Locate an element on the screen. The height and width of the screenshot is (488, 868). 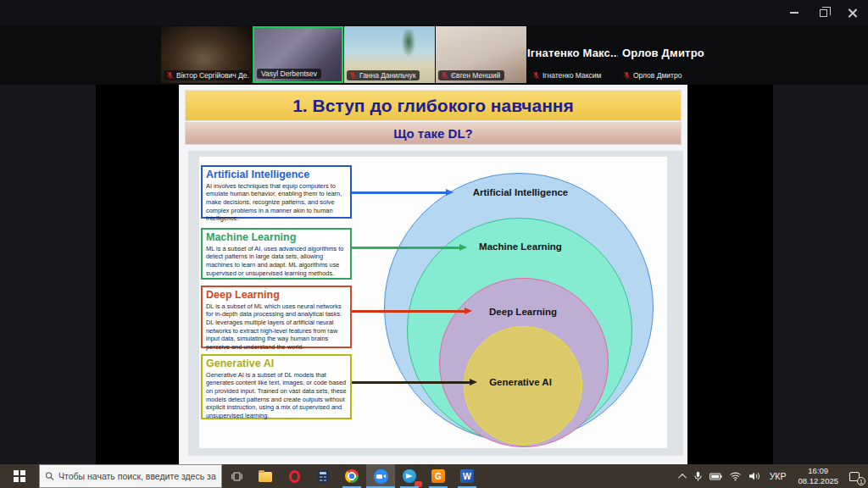
getcourse-button: G is located at coordinates (438, 476).